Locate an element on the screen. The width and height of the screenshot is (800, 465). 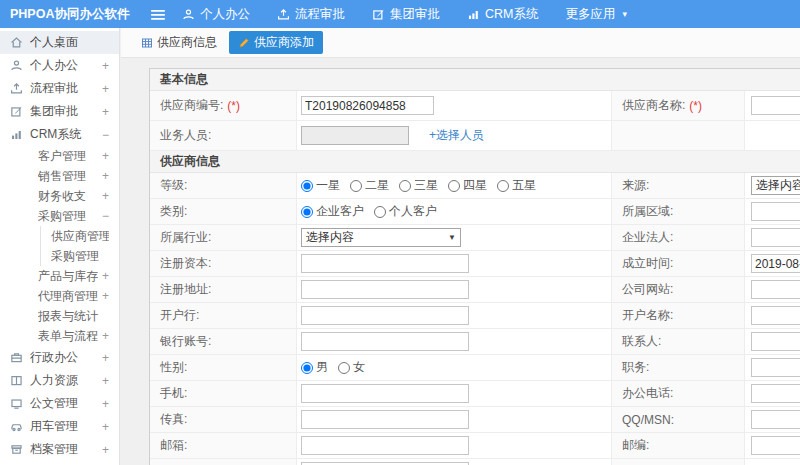
sidebar-item-label: 客户管理 is located at coordinates (68, 156).